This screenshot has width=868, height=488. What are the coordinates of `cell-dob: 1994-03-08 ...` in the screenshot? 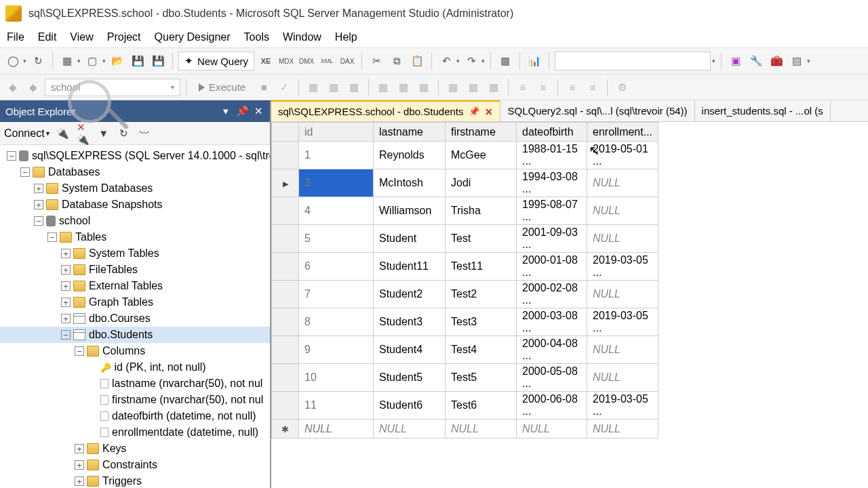 It's located at (552, 183).